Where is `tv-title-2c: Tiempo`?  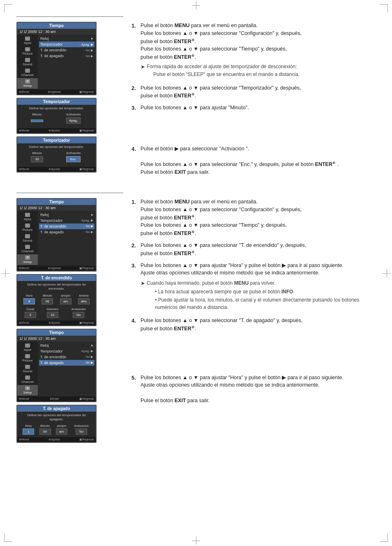
tv-title-2c: Tiempo is located at coordinates (57, 333).